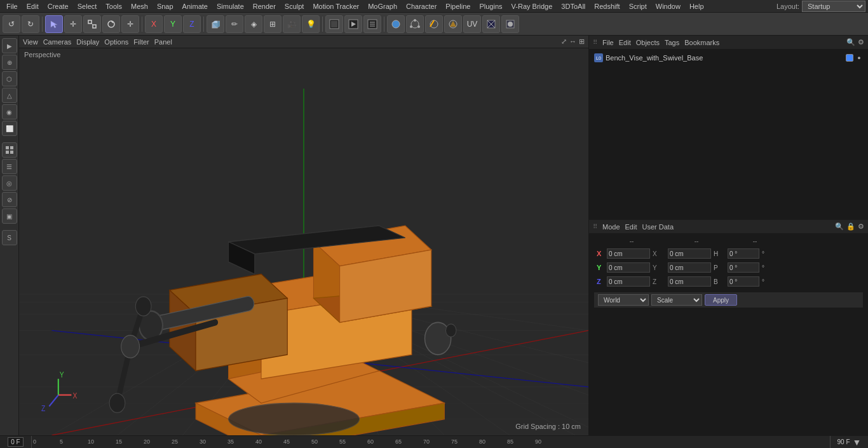 The height and width of the screenshot is (448, 868). Describe the element at coordinates (114, 6) in the screenshot. I see `menu-tools: Tools` at that location.